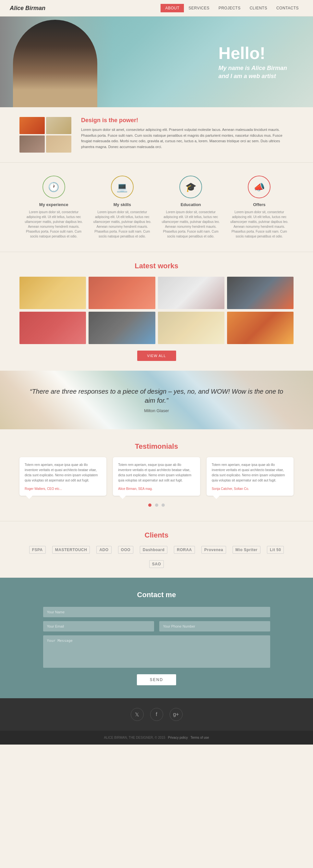 This screenshot has width=313, height=868. What do you see at coordinates (250, 476) in the screenshot?
I see `testimonial-3: Totem rem aperiam, eaque ipsa quae ab il…` at bounding box center [250, 476].